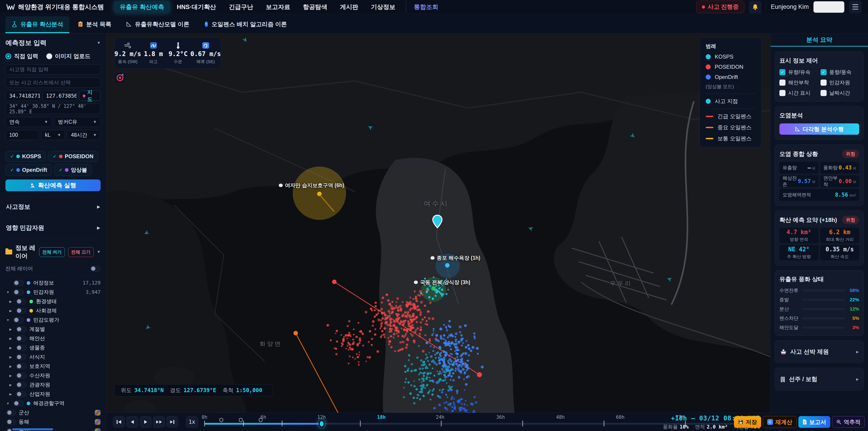 The width and height of the screenshot is (868, 431). What do you see at coordinates (321, 417) in the screenshot?
I see `timeline-label: 12h` at bounding box center [321, 417].